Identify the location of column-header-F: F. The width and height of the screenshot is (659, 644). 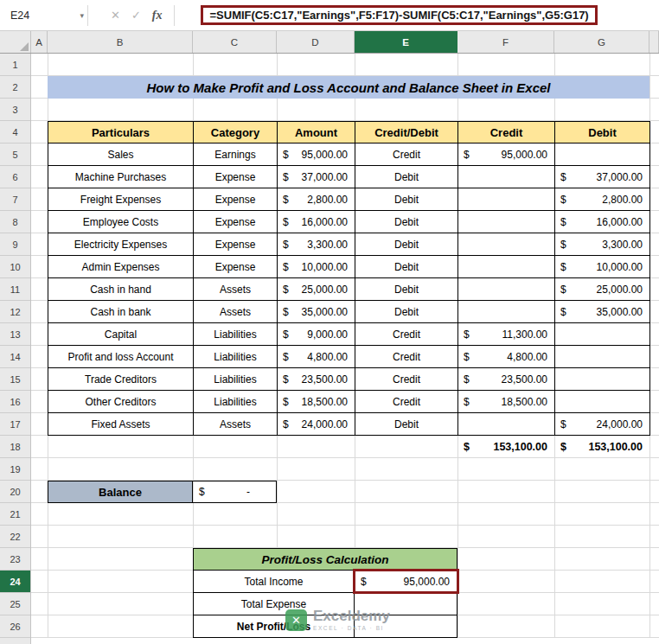
(506, 41).